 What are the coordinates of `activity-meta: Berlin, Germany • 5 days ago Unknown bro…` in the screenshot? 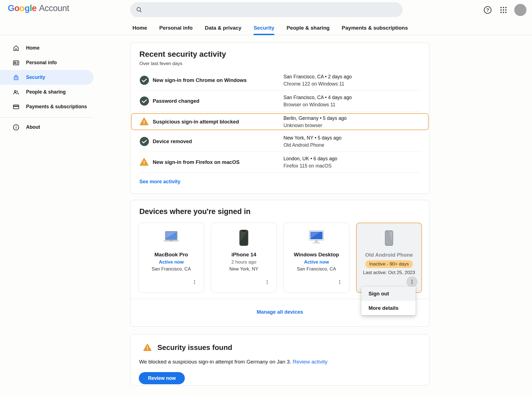 It's located at (352, 122).